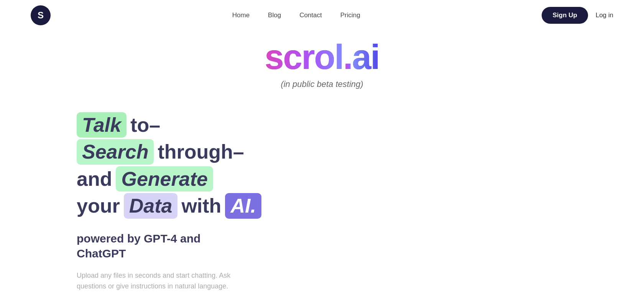 The width and height of the screenshot is (644, 303). Describe the element at coordinates (565, 15) in the screenshot. I see `signup-button: Sign Up` at that location.